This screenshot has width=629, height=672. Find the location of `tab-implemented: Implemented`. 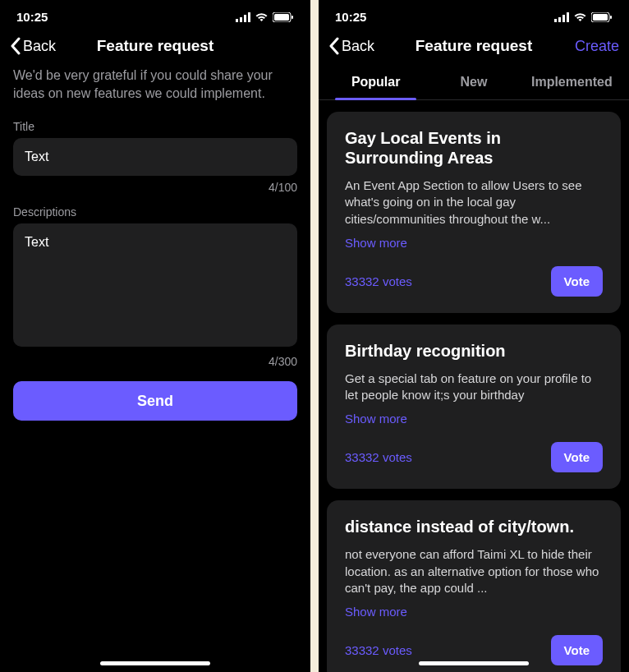

tab-implemented: Implemented is located at coordinates (572, 83).